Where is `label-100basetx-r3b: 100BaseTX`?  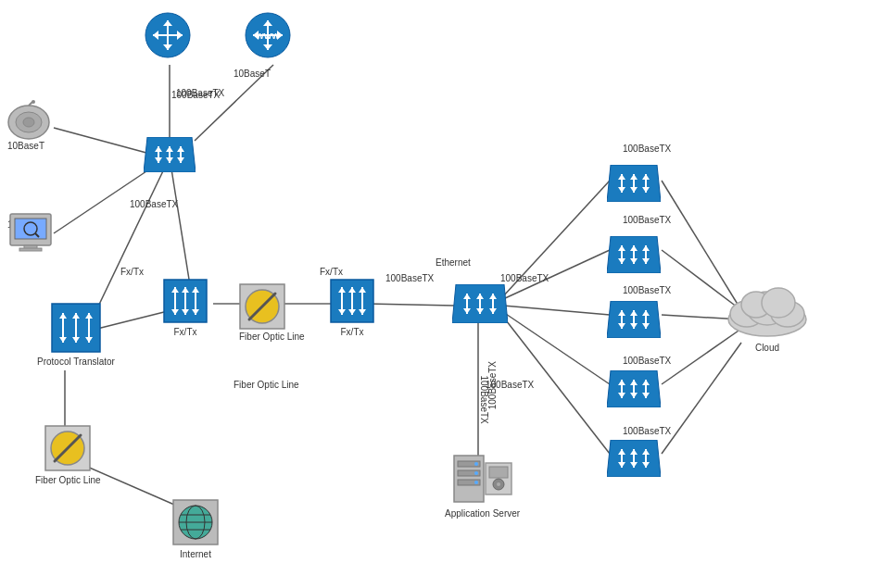
label-100basetx-r3b: 100BaseTX is located at coordinates (647, 291).